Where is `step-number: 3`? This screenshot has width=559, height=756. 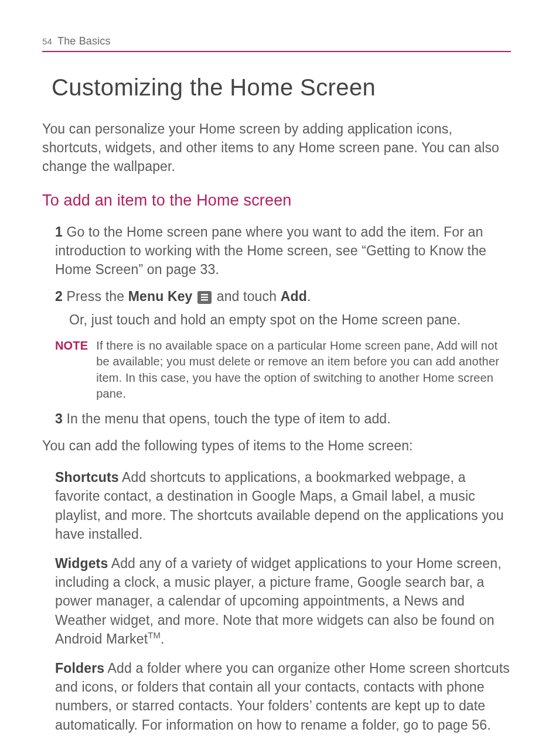 step-number: 3 is located at coordinates (59, 419).